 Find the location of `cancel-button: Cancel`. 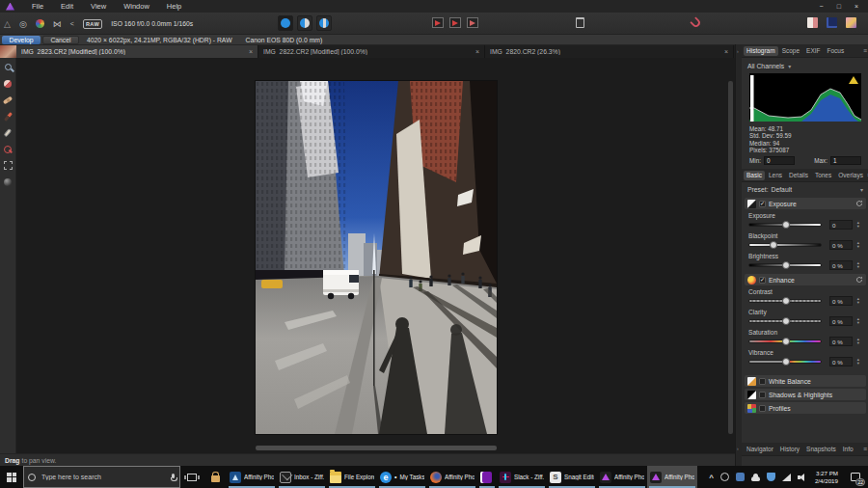

cancel-button: Cancel is located at coordinates (61, 41).